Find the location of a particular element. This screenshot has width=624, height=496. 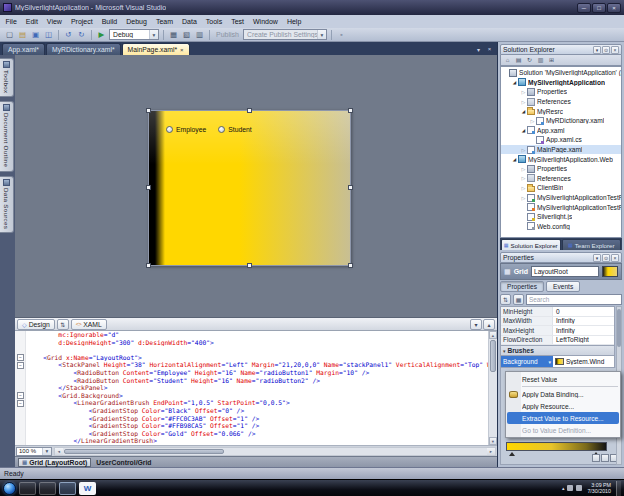

tree-item-references: ▷References is located at coordinates (561, 102).